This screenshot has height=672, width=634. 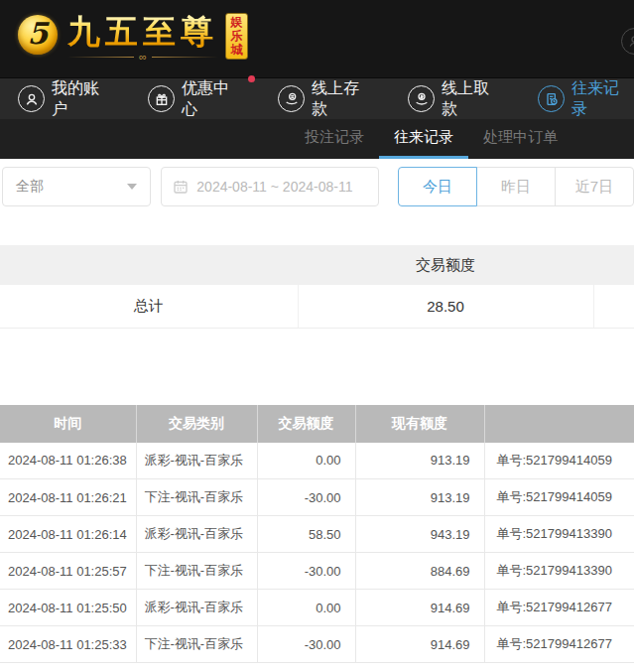 What do you see at coordinates (456, 99) in the screenshot?
I see `nav-item-withdraw: 线上取款` at bounding box center [456, 99].